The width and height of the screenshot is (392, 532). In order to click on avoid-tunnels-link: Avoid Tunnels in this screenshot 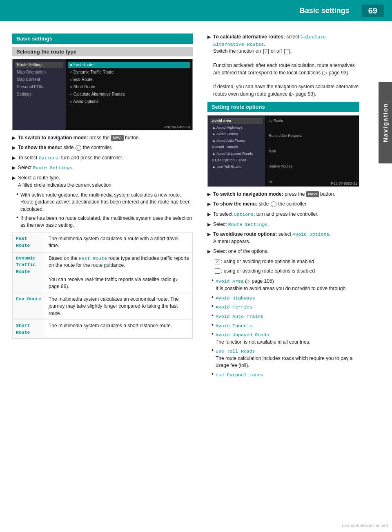, I will do `click(234, 326)`.